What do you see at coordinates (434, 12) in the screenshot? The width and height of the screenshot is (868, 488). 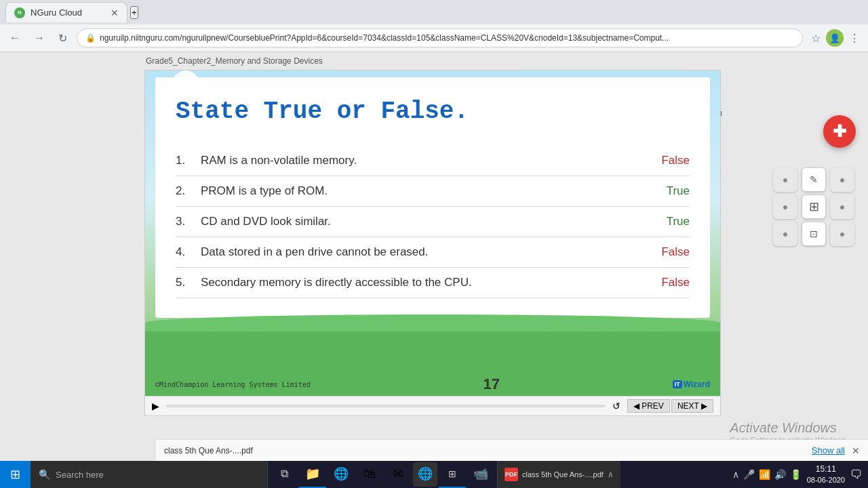 I see `tab-bar: N NGuru Cloud ✕ +` at bounding box center [434, 12].